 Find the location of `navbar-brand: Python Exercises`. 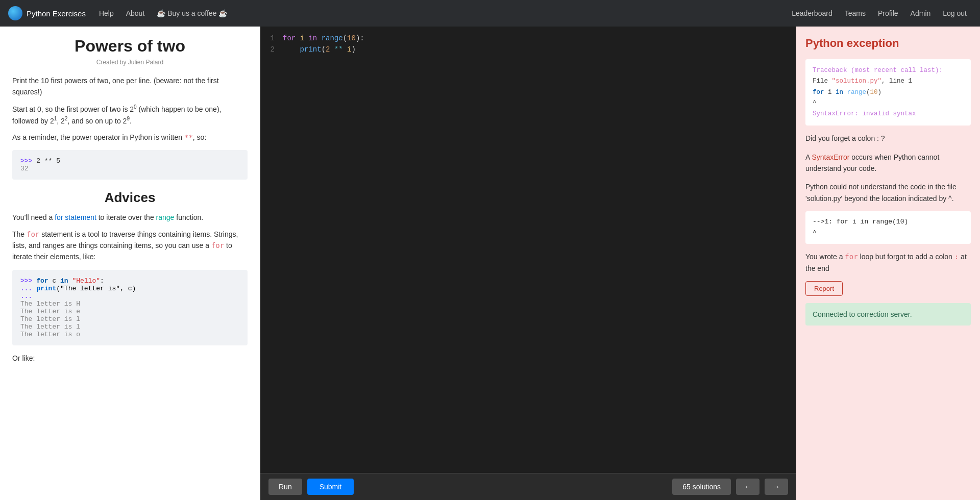

navbar-brand: Python Exercises is located at coordinates (47, 13).